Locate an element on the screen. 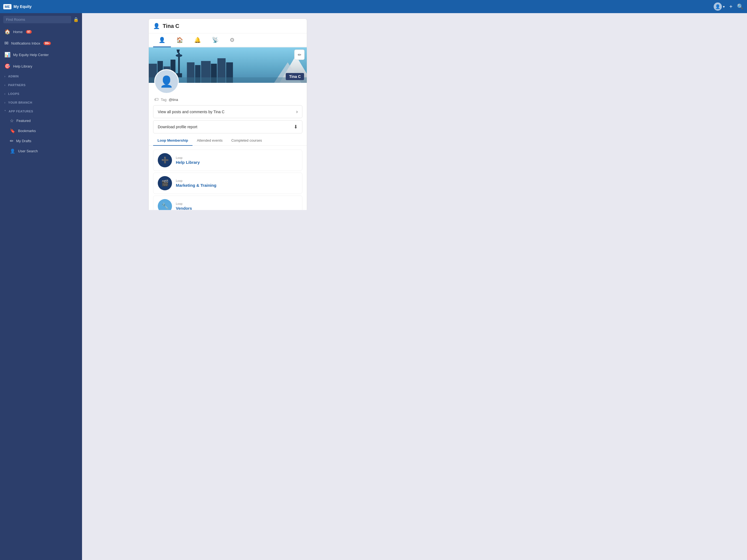  admin-label: ADMIN is located at coordinates (14, 76).